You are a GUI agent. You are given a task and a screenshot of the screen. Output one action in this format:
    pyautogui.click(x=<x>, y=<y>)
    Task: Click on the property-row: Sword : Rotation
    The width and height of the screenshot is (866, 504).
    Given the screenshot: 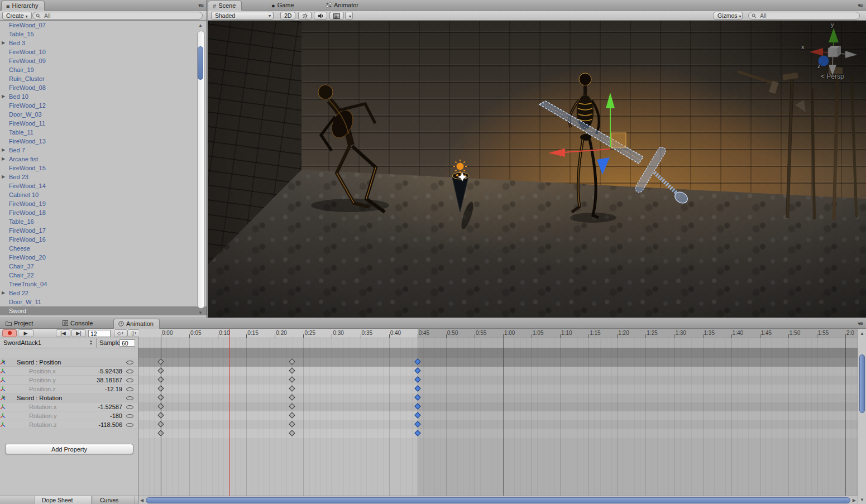 What is the action you would take?
    pyautogui.click(x=69, y=398)
    